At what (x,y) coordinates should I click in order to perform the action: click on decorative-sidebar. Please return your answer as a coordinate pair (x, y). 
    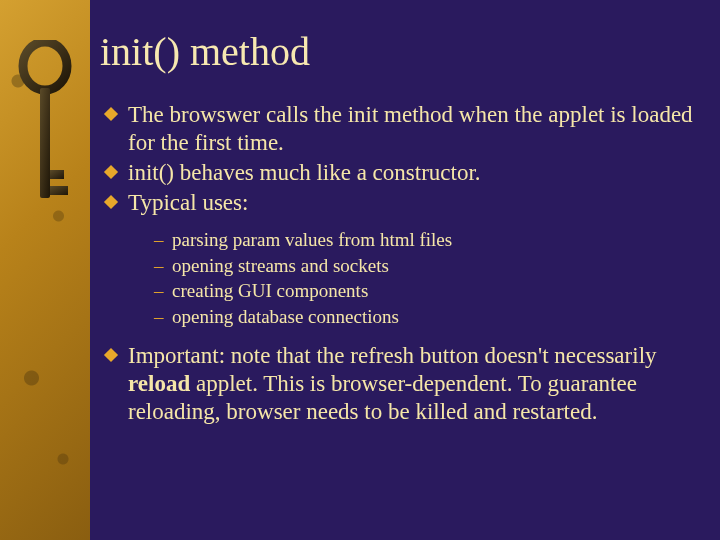
    Looking at the image, I should click on (45, 270).